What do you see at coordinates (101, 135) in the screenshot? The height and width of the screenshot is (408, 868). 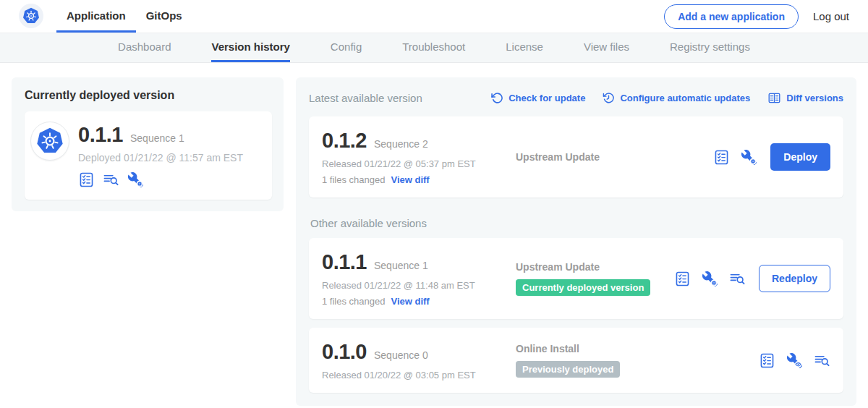 I see `deployed-version-number: 0.1.1` at bounding box center [101, 135].